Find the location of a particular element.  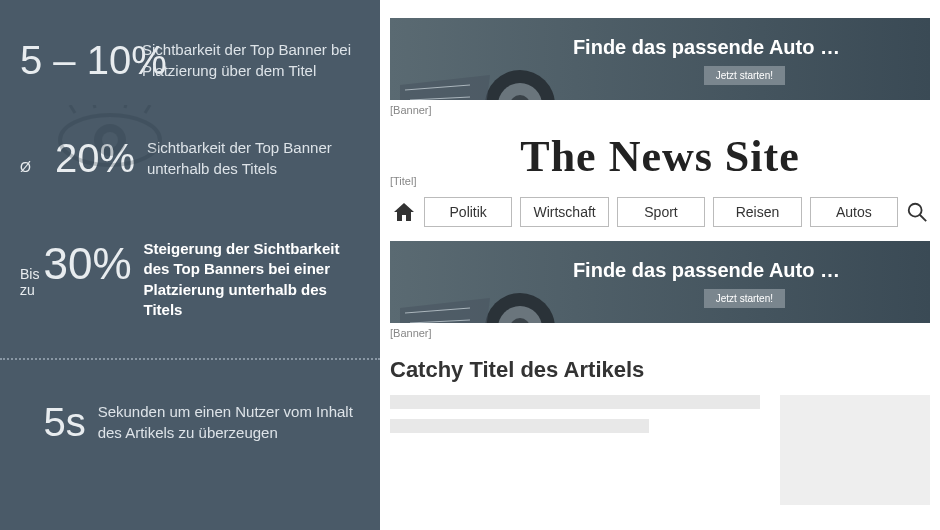

stat-prefix: Ø is located at coordinates (26, 167).